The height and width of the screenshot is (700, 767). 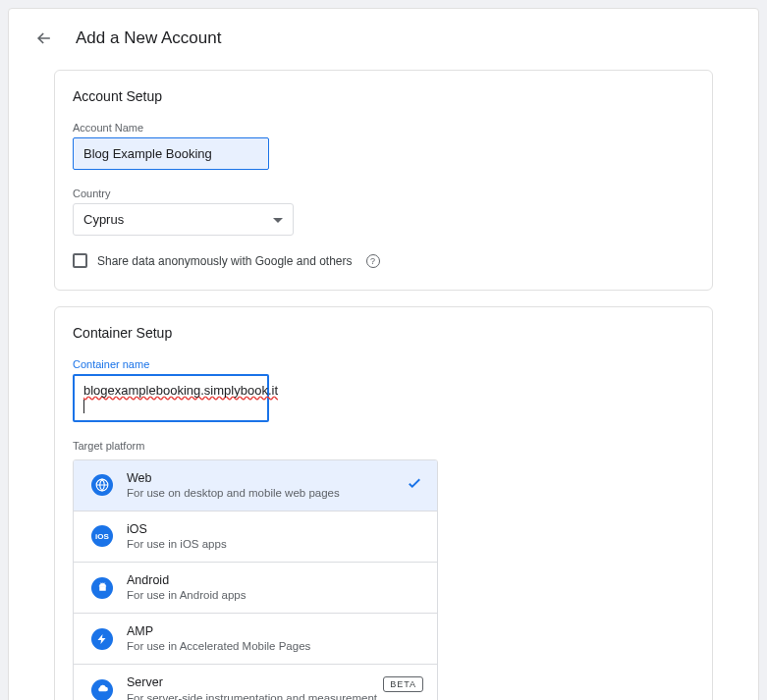 What do you see at coordinates (102, 639) in the screenshot?
I see `bolt-icon` at bounding box center [102, 639].